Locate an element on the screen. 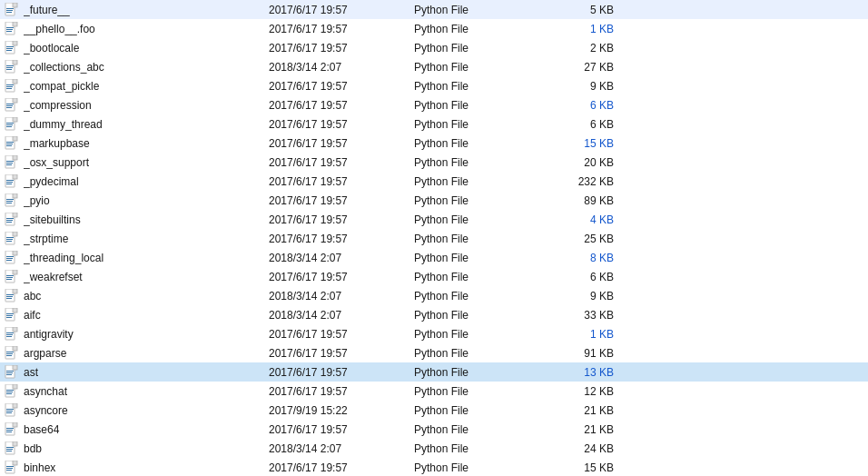 This screenshot has height=476, width=868. file-name: binhex is located at coordinates (146, 468).